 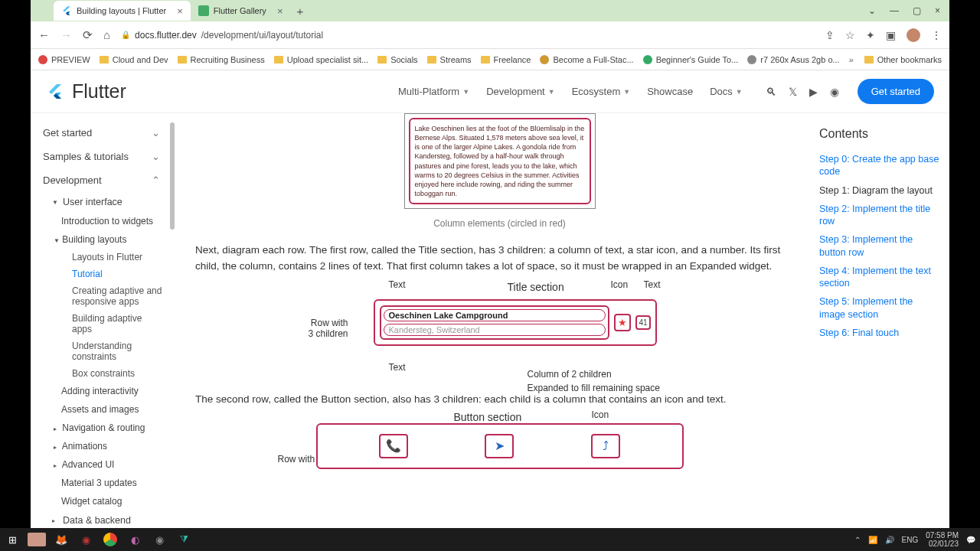 I want to click on language-indicator: ENG, so click(x=910, y=540).